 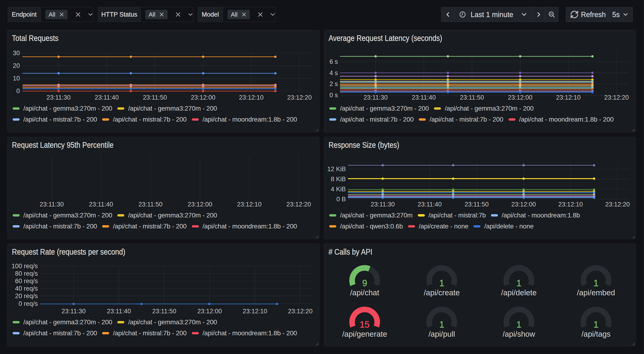 I want to click on svg-text: 4 KiB, so click(x=338, y=189).